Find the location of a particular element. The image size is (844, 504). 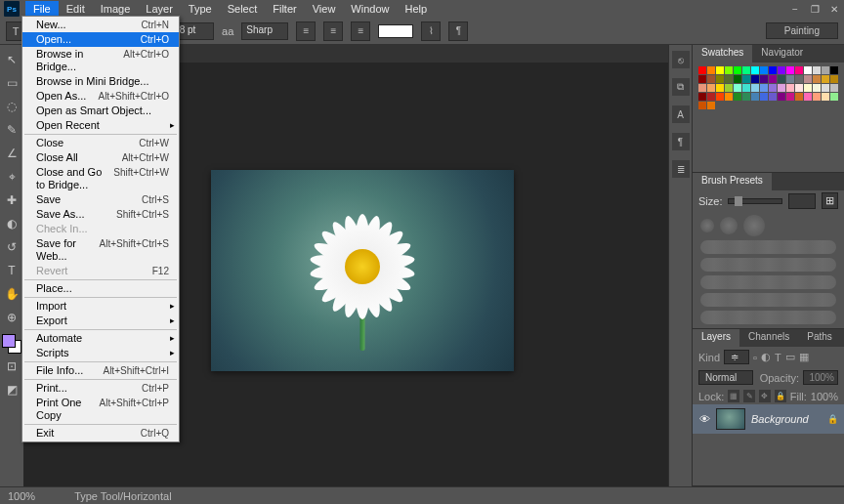

swatch-grid is located at coordinates (768, 88).